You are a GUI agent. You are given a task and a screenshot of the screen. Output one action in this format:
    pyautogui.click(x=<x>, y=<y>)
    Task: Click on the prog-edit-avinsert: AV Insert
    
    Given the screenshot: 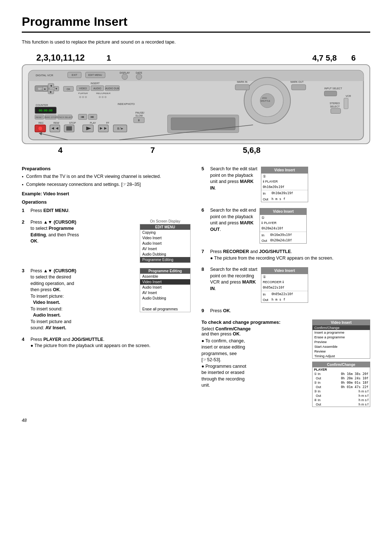 What is the action you would take?
    pyautogui.click(x=165, y=293)
    